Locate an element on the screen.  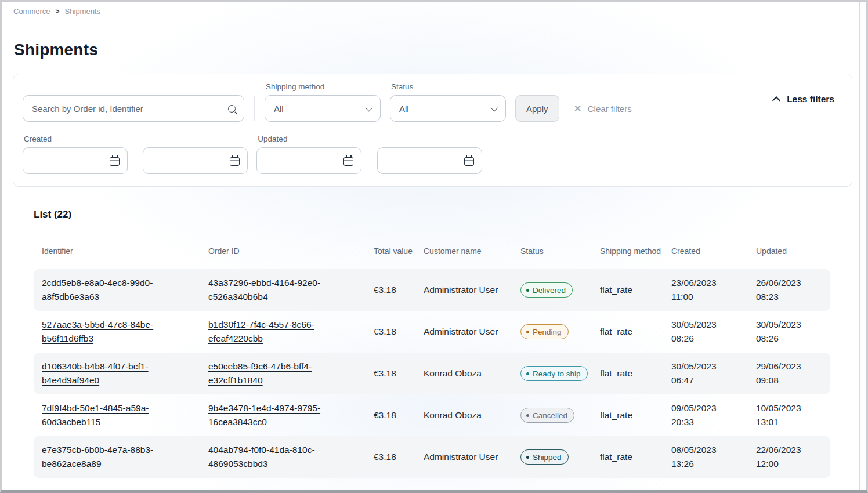
updated-cell: 22/06/202312:00 is located at coordinates (793, 457).